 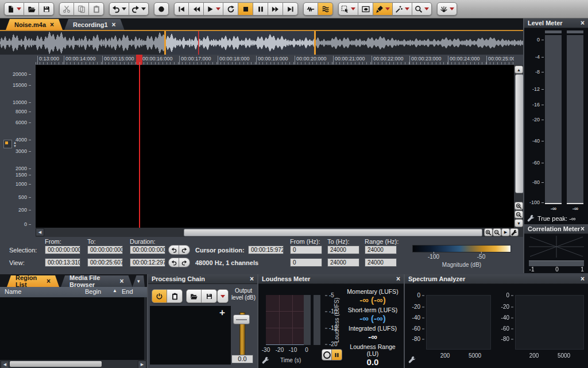 I want to click on brush-button, so click(x=383, y=9).